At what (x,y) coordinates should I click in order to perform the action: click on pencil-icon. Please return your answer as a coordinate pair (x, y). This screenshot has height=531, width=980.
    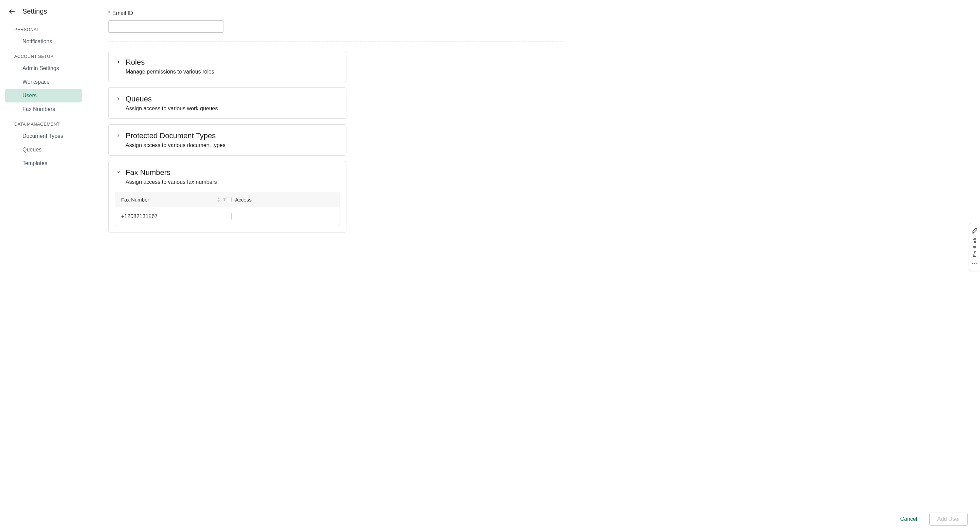
    Looking at the image, I should click on (975, 231).